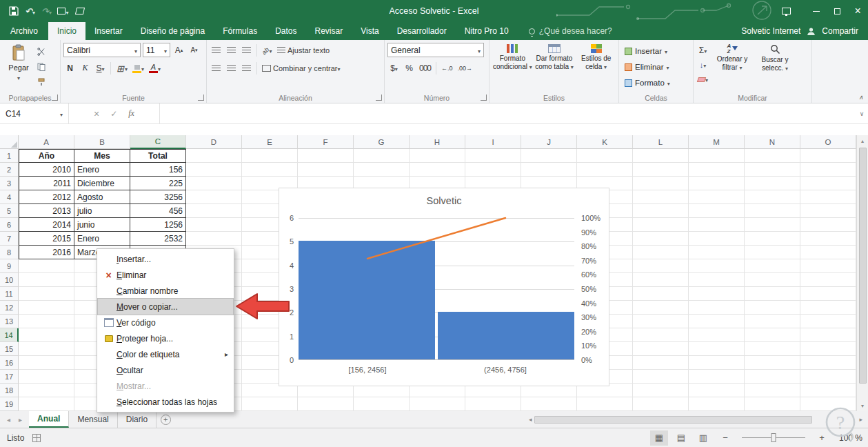 The image size is (868, 447). Describe the element at coordinates (285, 31) in the screenshot. I see `tab-datos: Datos` at that location.